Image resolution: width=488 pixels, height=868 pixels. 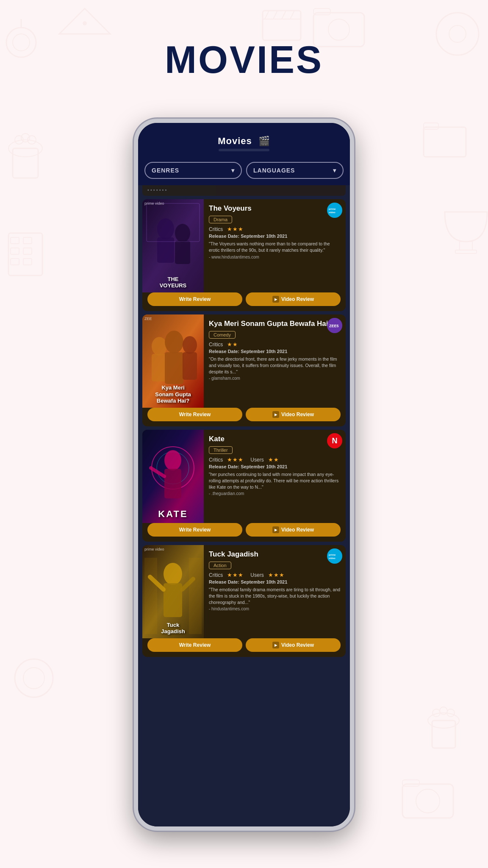 I want to click on svg-text: prime, so click(x=332, y=555).